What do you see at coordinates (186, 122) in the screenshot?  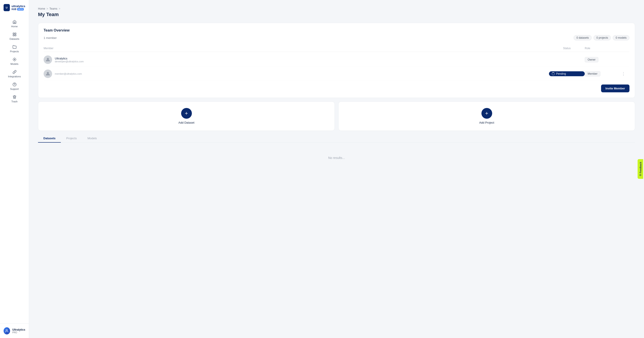 I see `add-dataset-label: Add Dataset` at bounding box center [186, 122].